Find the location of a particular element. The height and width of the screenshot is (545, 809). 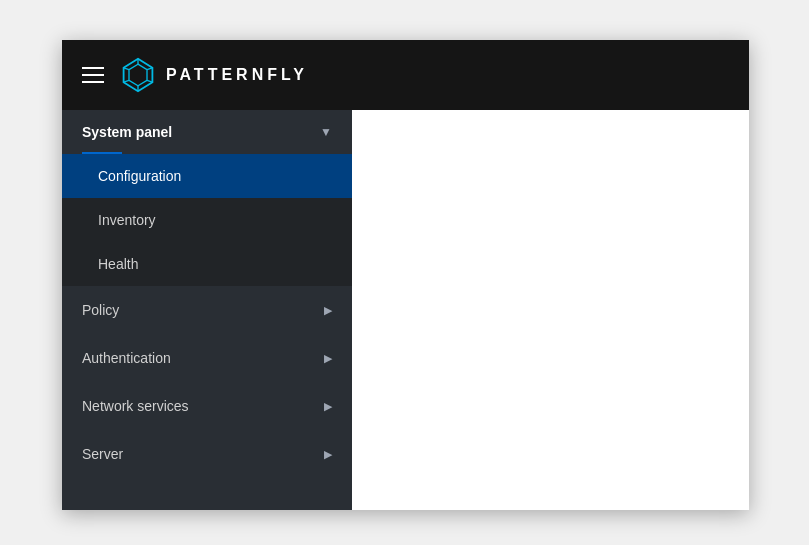

sidebar-item-inventory: Inventory is located at coordinates (207, 220).